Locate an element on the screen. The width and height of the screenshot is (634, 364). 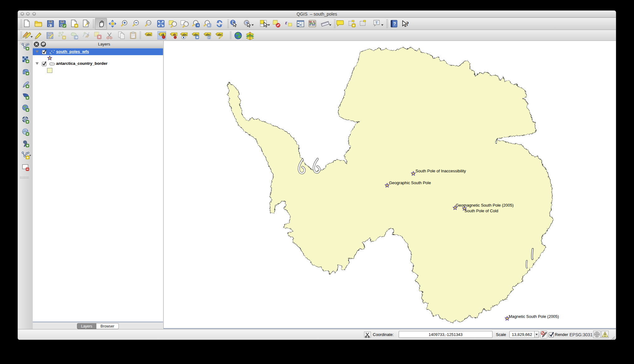
svg-text: ε is located at coordinates (286, 22).